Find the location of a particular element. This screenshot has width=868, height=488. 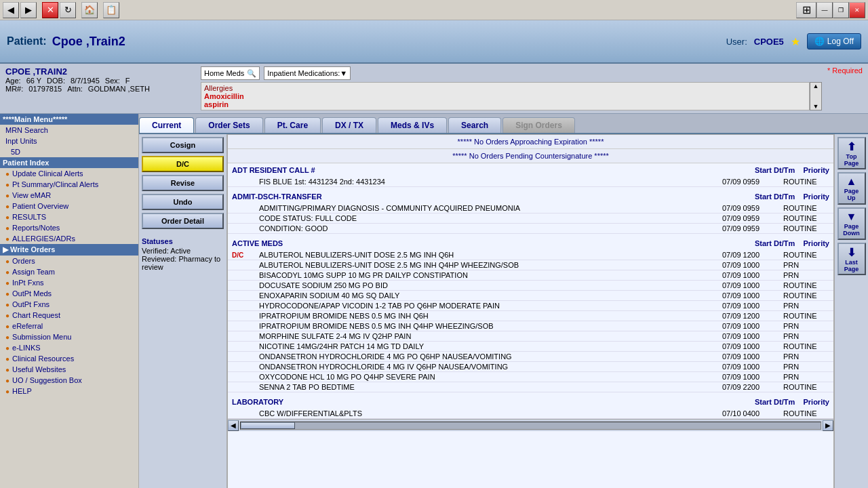

order-text: HYDROCODONE/APAP VICODIN 1-2 TAB PO Q6HP… is located at coordinates (487, 306).